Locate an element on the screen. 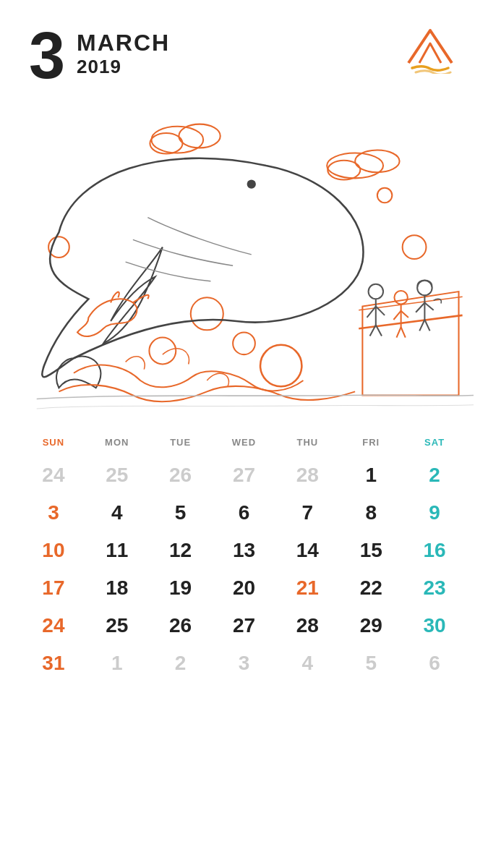 This screenshot has width=488, height=868. calendar-cell: 8 is located at coordinates (371, 513).